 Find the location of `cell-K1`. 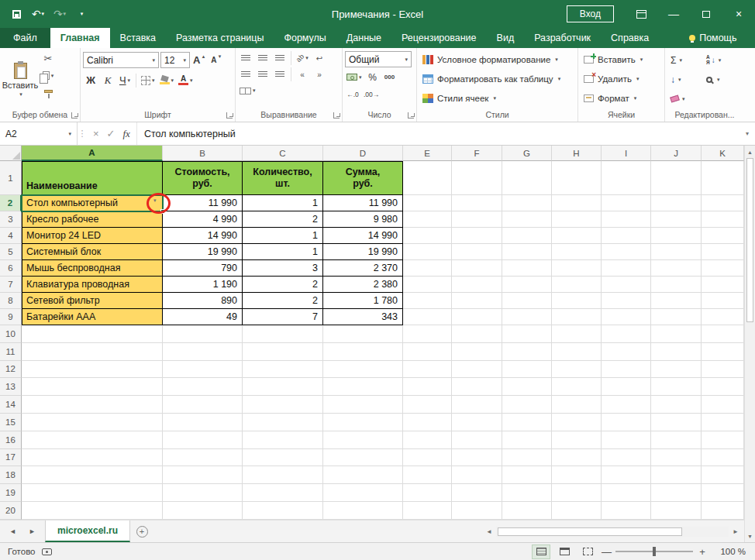

cell-K1 is located at coordinates (722, 178).